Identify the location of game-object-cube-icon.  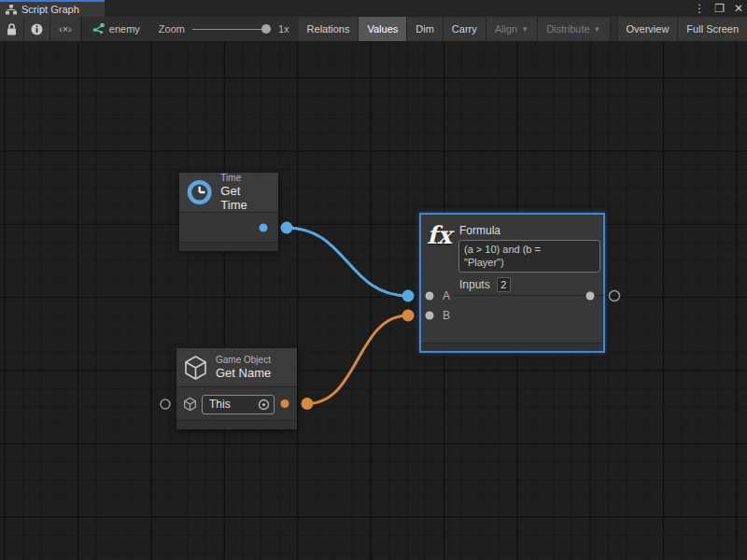
(196, 368).